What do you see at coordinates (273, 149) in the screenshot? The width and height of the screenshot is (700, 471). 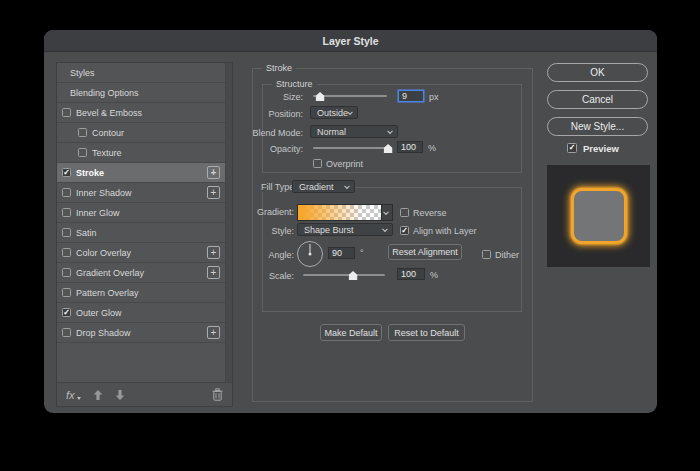 I see `opacity-label: Opacity:` at bounding box center [273, 149].